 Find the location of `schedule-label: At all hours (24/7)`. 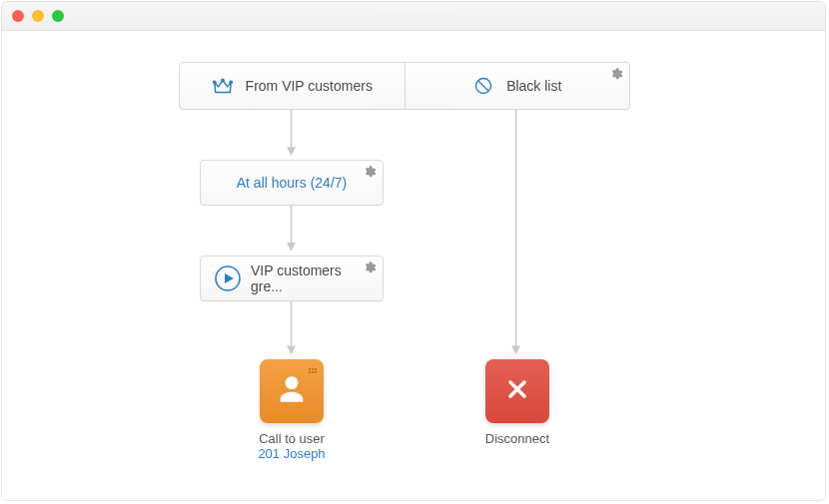

schedule-label: At all hours (24/7) is located at coordinates (292, 183).